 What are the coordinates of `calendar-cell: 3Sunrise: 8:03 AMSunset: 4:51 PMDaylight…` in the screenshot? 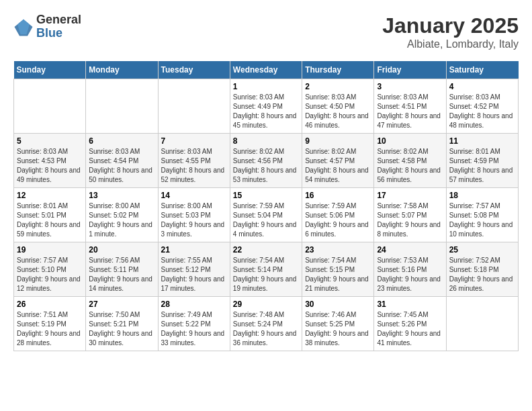 It's located at (410, 106).